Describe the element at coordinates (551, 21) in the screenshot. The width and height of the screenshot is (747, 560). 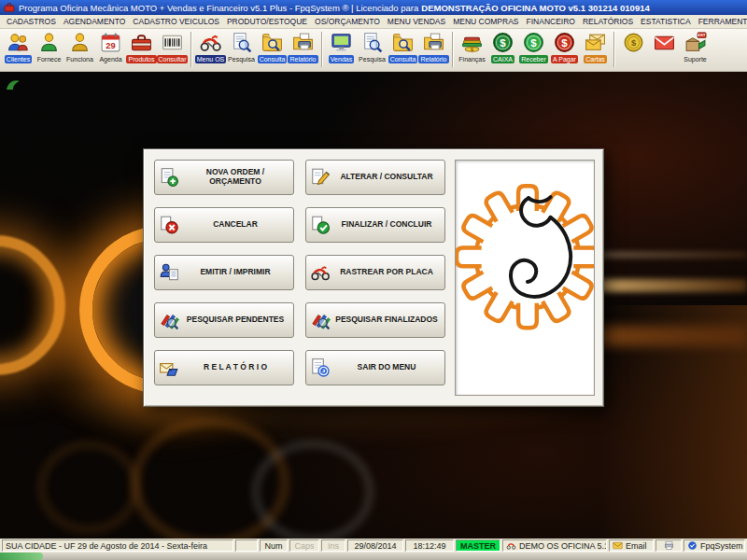
I see `menu-item-label: FINANCEIRO` at that location.